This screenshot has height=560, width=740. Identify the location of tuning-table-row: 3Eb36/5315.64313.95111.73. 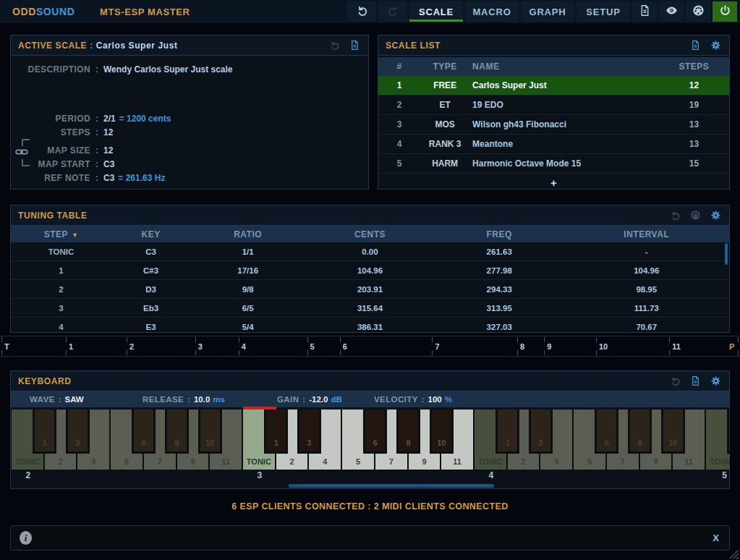
(370, 308).